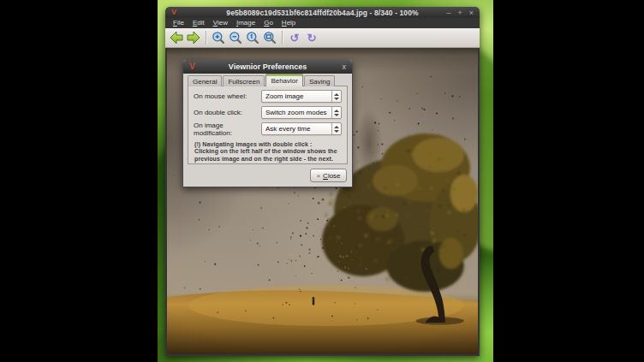 This screenshot has height=362, width=644. What do you see at coordinates (301, 113) in the screenshot?
I see `double-click-dropdown: Switch zoom modes` at bounding box center [301, 113].